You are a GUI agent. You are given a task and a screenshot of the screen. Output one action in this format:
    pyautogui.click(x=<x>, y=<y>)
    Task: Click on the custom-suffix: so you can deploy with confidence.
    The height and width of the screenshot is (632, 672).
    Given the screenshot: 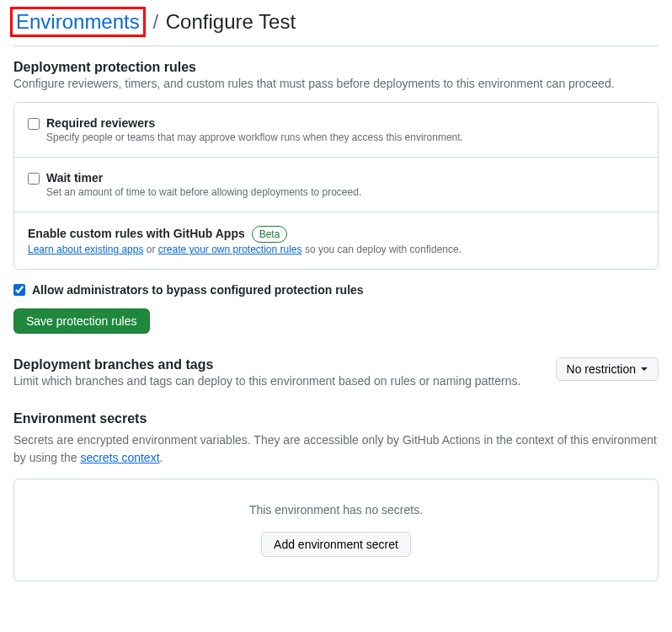 What is the action you would take?
    pyautogui.click(x=382, y=249)
    